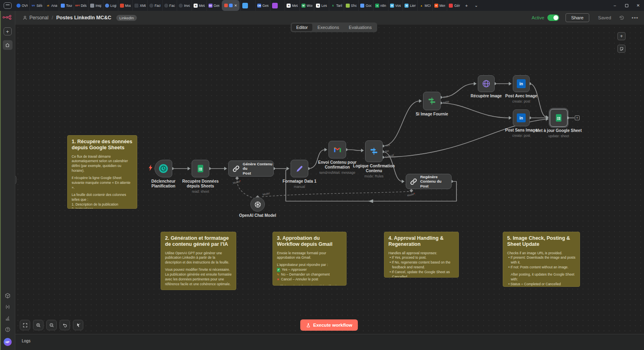 The width and height of the screenshot is (644, 350). What do you see at coordinates (236, 6) in the screenshot?
I see `tab-close-icon: ✕` at bounding box center [236, 6].